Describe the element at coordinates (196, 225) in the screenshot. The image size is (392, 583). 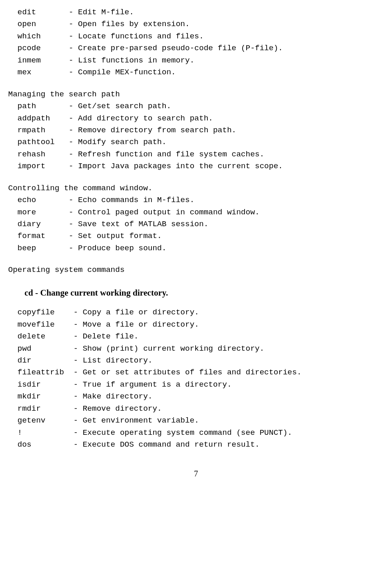
I see `command-row: diary - Save text of MATLAB session.` at that location.